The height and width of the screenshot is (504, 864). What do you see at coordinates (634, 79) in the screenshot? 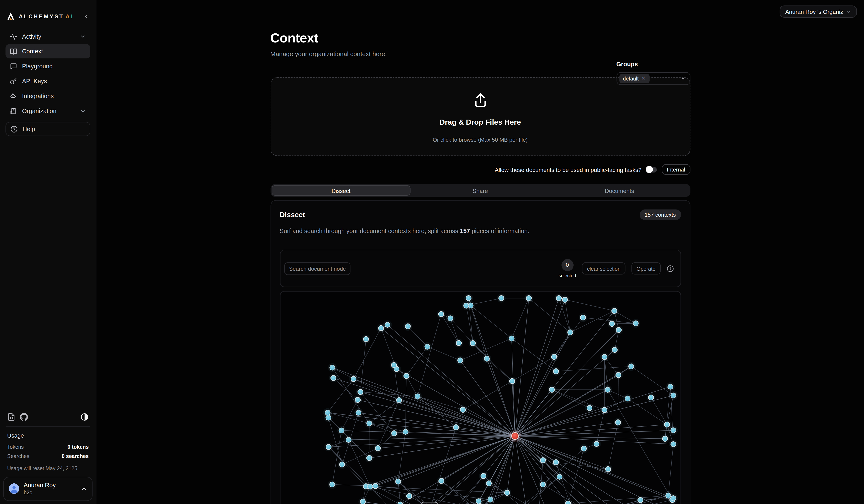
I see `group-tag-default: default ✕` at bounding box center [634, 79].